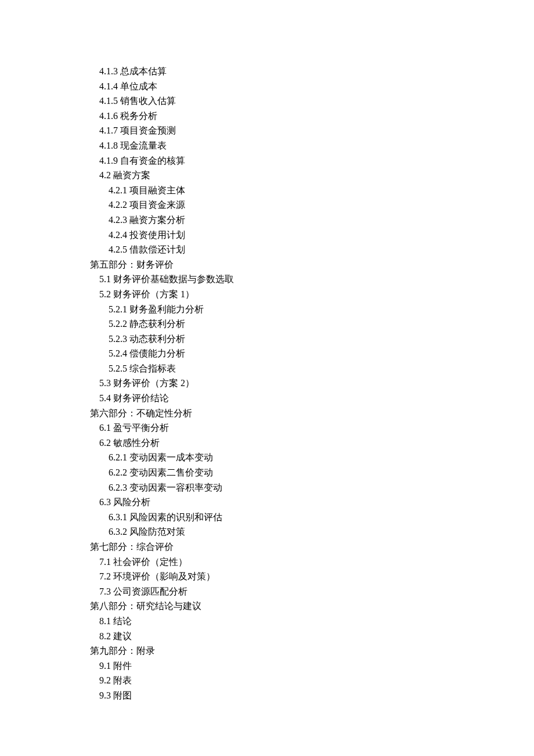 Image resolution: width=534 pixels, height=756 pixels. I want to click on toc-entry: 7.2 环境评价（影响及对策）, so click(312, 577).